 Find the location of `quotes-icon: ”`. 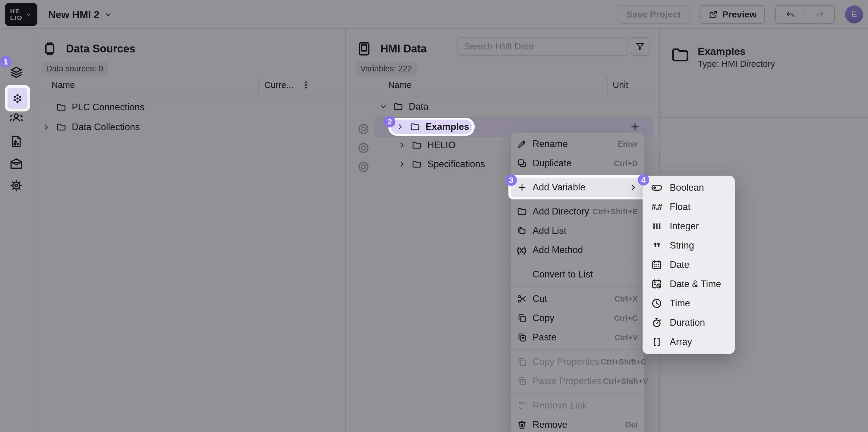

quotes-icon: ” is located at coordinates (657, 245).